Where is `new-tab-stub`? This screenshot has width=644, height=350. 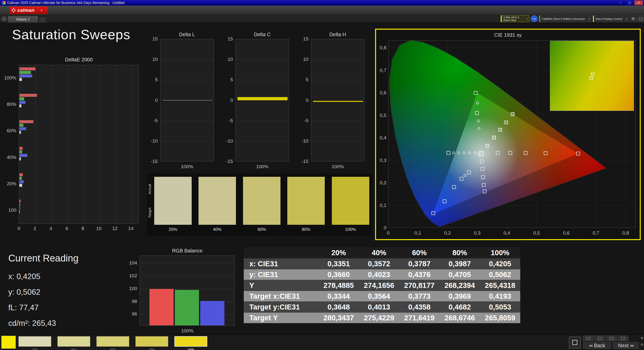 new-tab-stub is located at coordinates (43, 20).